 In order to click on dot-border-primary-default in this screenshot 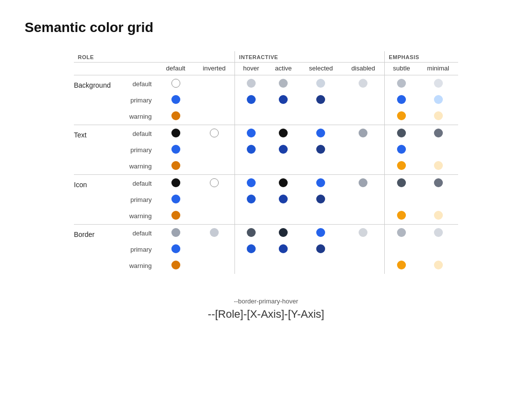, I will do `click(176, 249)`.